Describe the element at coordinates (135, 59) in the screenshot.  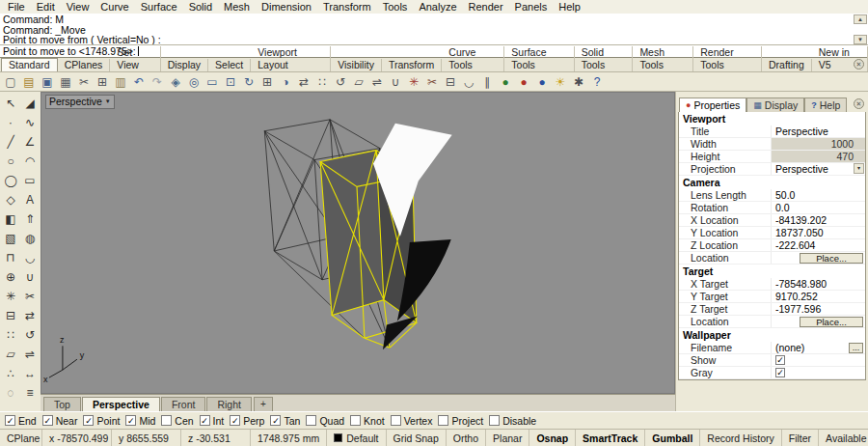
I see `tab-set-view: Set View` at that location.